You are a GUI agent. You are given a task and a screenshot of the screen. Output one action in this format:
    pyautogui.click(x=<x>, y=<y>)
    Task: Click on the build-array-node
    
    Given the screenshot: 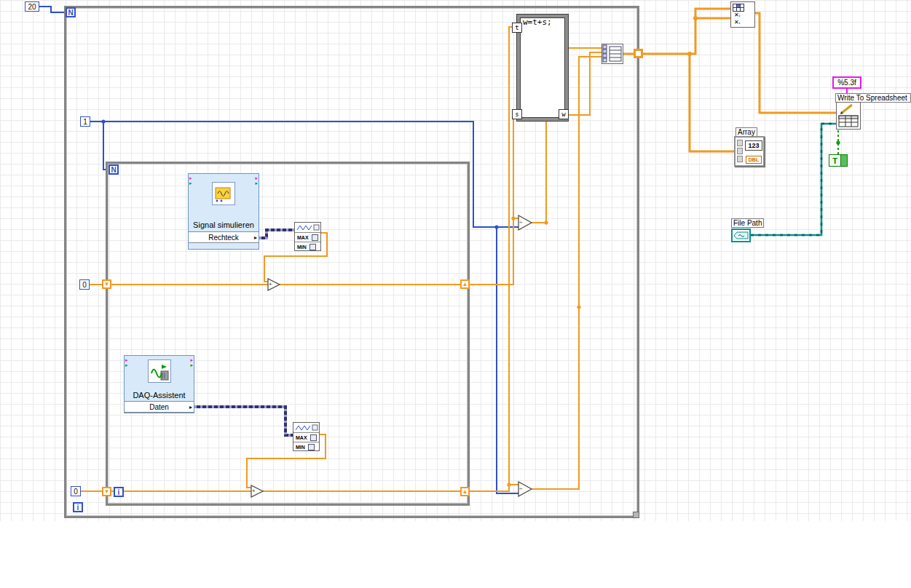 What is the action you would take?
    pyautogui.click(x=612, y=54)
    